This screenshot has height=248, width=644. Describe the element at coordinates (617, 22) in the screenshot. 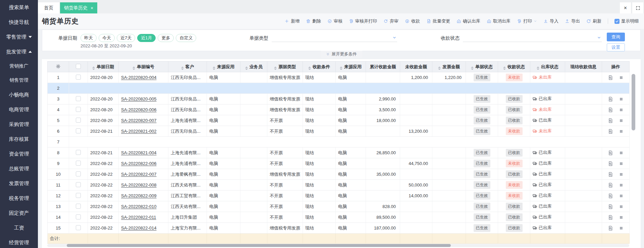

I see `show-detail-checkbox` at that location.